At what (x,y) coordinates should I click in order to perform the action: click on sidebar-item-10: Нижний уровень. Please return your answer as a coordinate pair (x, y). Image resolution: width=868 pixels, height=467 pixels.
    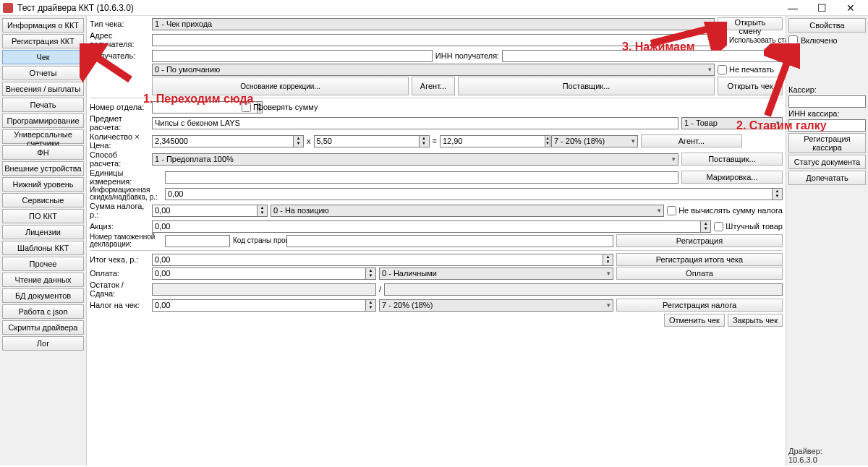
    Looking at the image, I should click on (43, 184).